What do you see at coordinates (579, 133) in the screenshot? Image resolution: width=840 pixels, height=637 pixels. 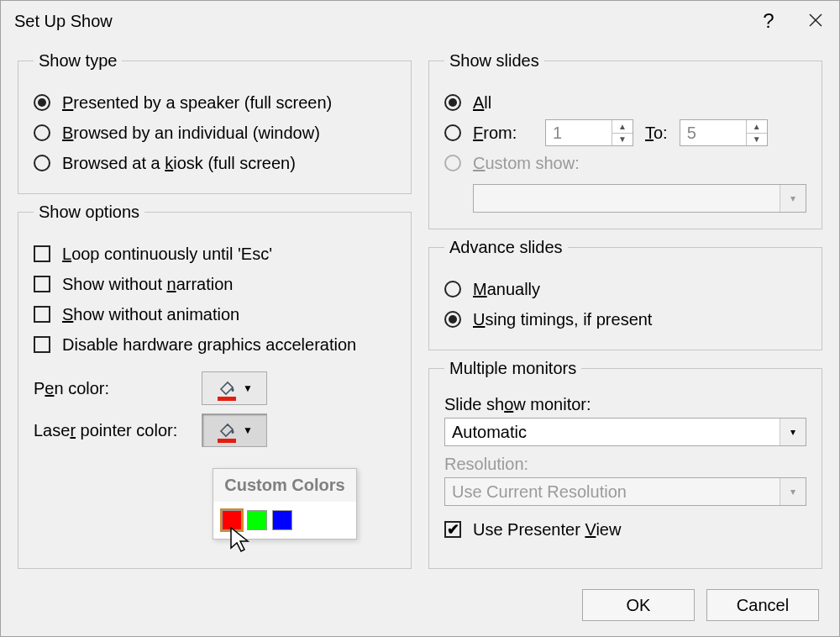 I see `from-value: 1` at bounding box center [579, 133].